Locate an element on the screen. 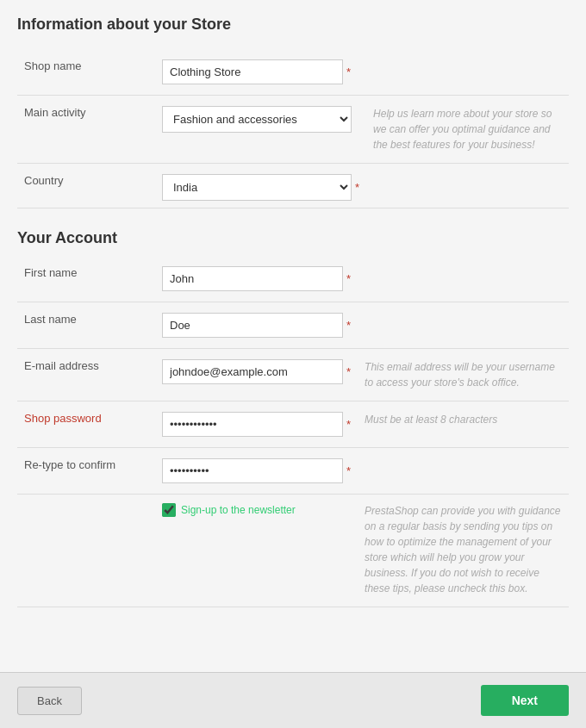  country-label: Country is located at coordinates (86, 186).